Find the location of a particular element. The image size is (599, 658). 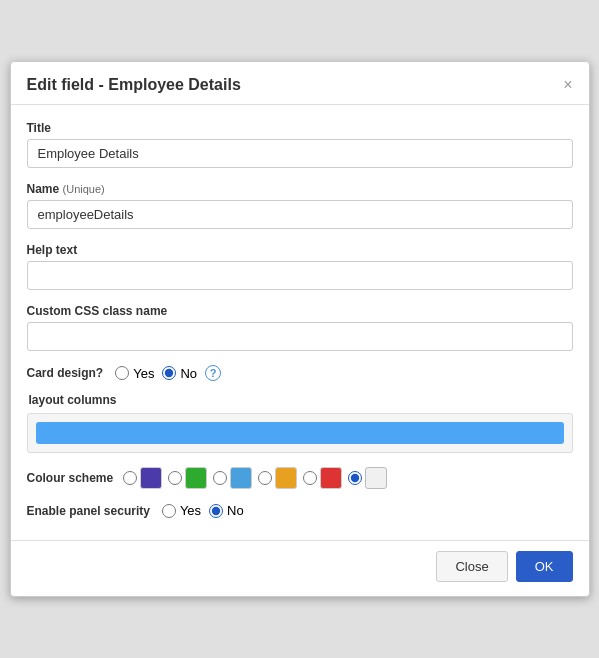

css-input is located at coordinates (300, 336).